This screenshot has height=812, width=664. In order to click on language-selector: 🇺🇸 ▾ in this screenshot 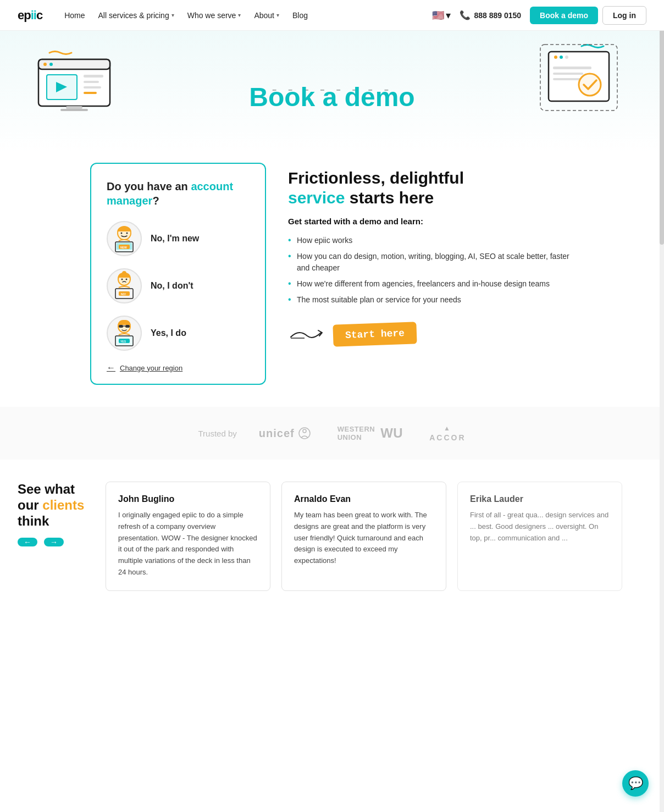, I will do `click(441, 15)`.